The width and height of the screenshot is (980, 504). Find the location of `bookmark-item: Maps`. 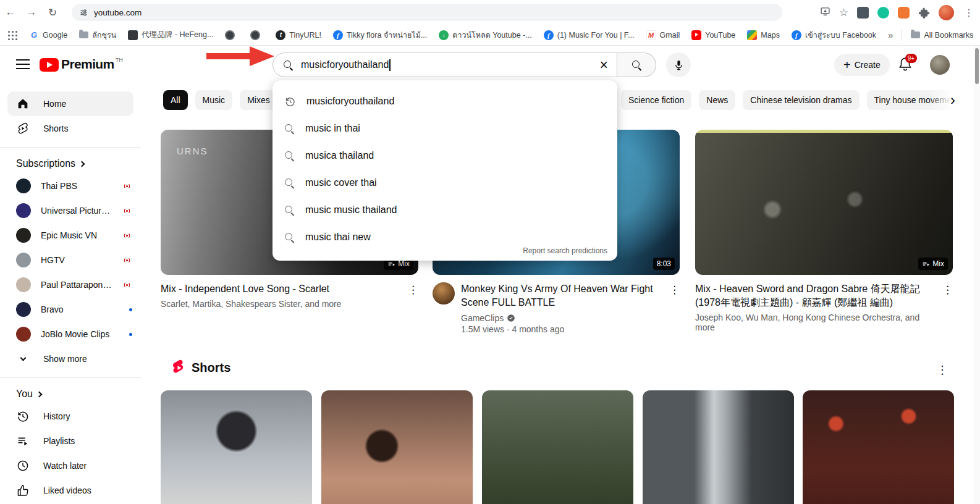

bookmark-item: Maps is located at coordinates (764, 35).